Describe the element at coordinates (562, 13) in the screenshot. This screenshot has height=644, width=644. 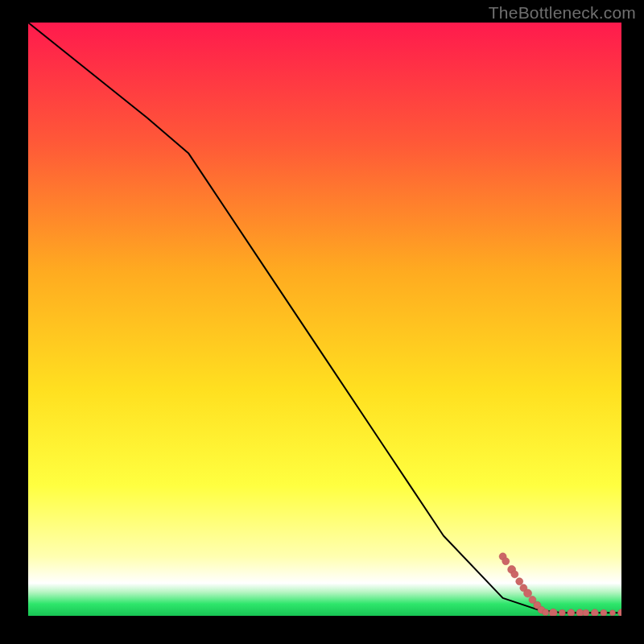
I see `watermark-label: TheBottleneck.com` at that location.